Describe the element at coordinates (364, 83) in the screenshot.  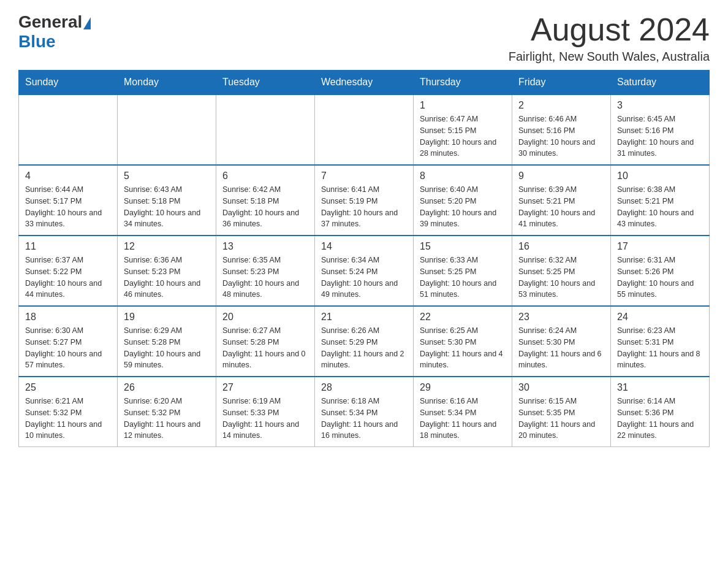
I see `header-wednesday: Wednesday` at that location.